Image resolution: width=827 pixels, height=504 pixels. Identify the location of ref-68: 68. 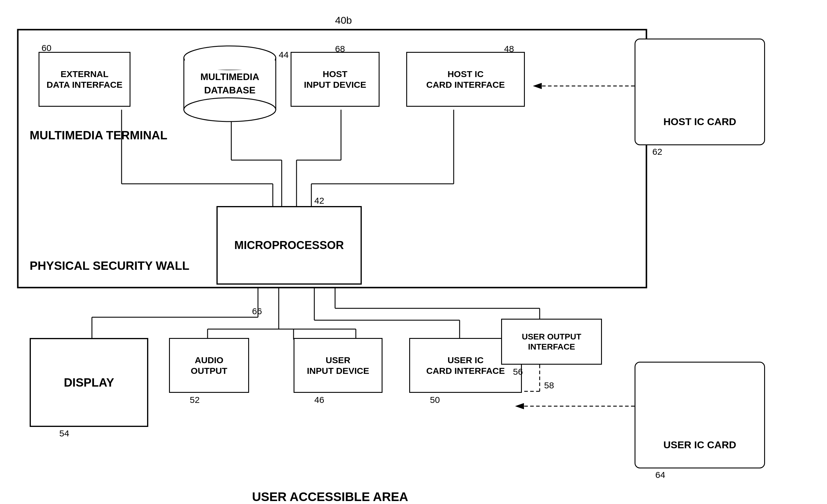
(340, 49).